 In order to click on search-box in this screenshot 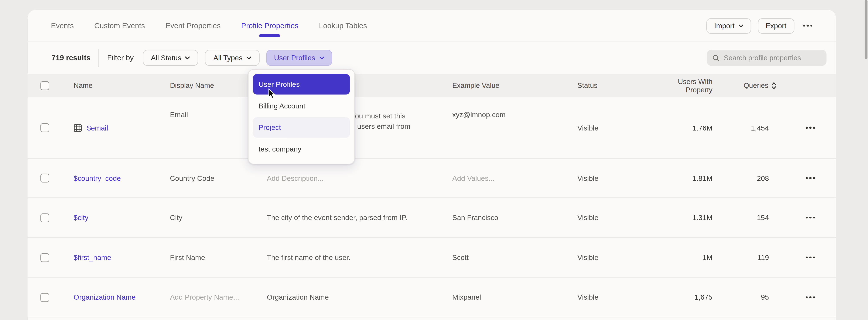, I will do `click(767, 58)`.